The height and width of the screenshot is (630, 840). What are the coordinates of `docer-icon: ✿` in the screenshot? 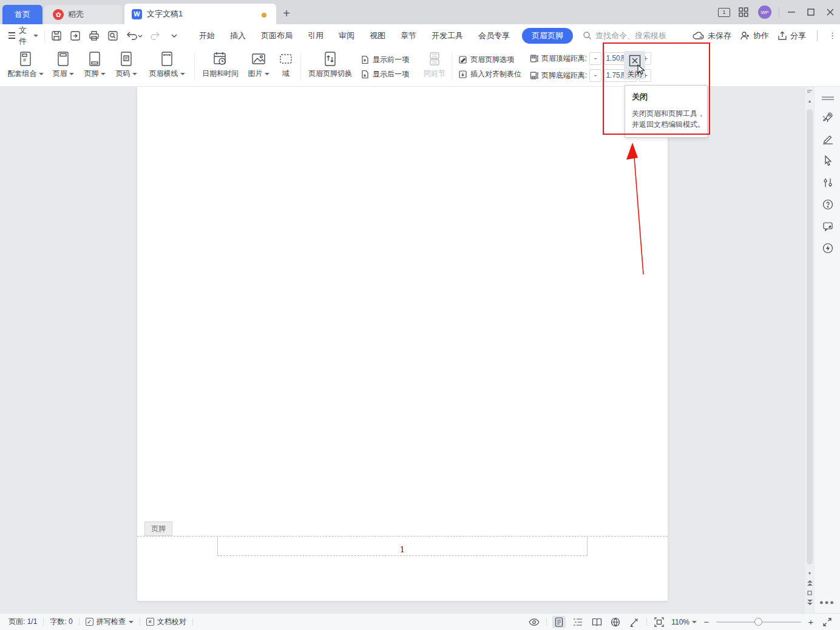 It's located at (58, 15).